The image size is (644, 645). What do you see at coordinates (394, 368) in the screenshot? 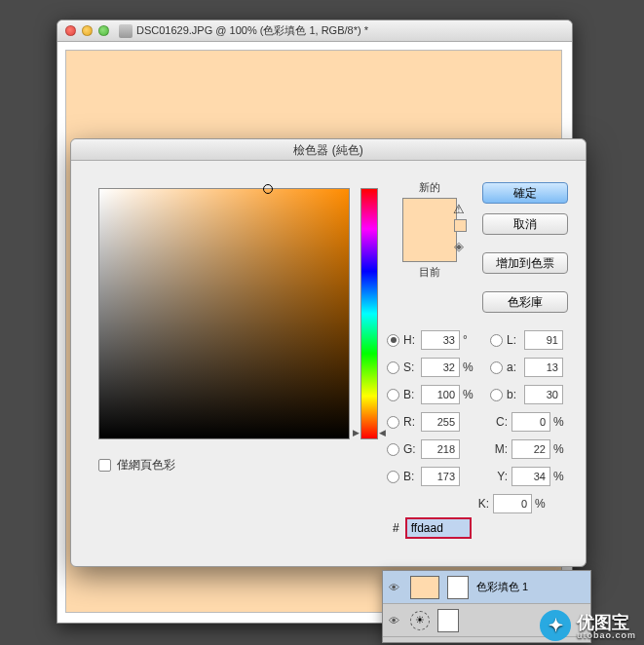
I see `s-radio` at bounding box center [394, 368].